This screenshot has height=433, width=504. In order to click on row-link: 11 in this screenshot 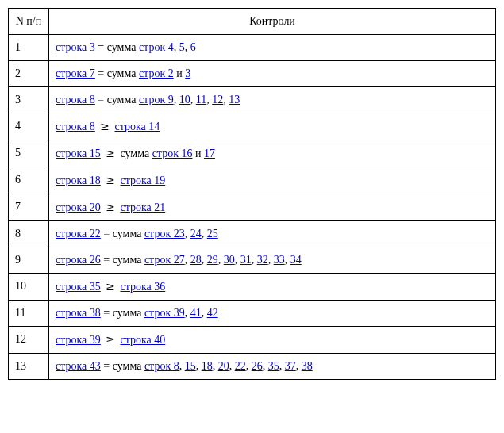, I will do `click(202, 100)`.